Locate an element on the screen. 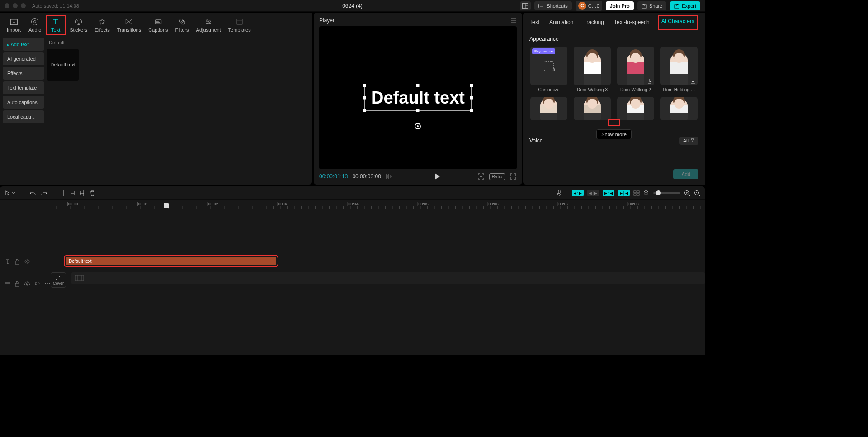  tab-text: Text is located at coordinates (534, 23).